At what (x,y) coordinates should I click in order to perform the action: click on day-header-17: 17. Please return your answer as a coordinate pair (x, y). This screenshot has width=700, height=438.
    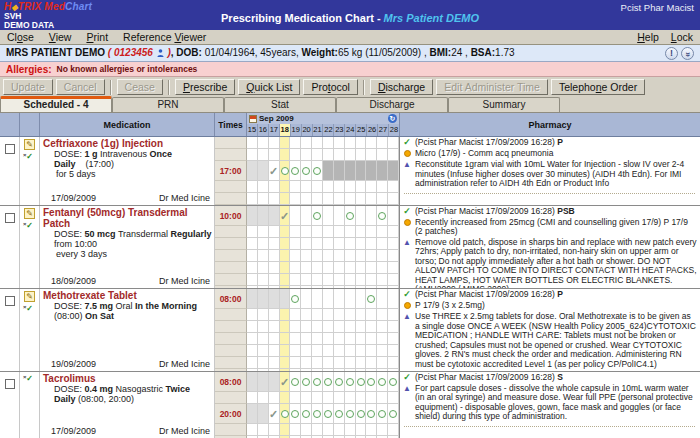
    Looking at the image, I should click on (274, 130).